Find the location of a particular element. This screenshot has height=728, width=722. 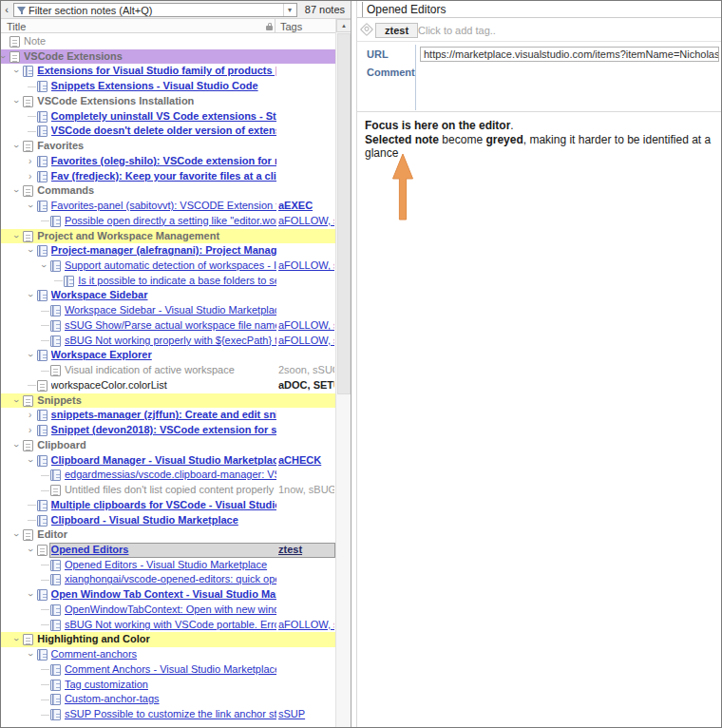

note-title-cell: sBUG Not working properly with ${execPat… is located at coordinates (171, 341).